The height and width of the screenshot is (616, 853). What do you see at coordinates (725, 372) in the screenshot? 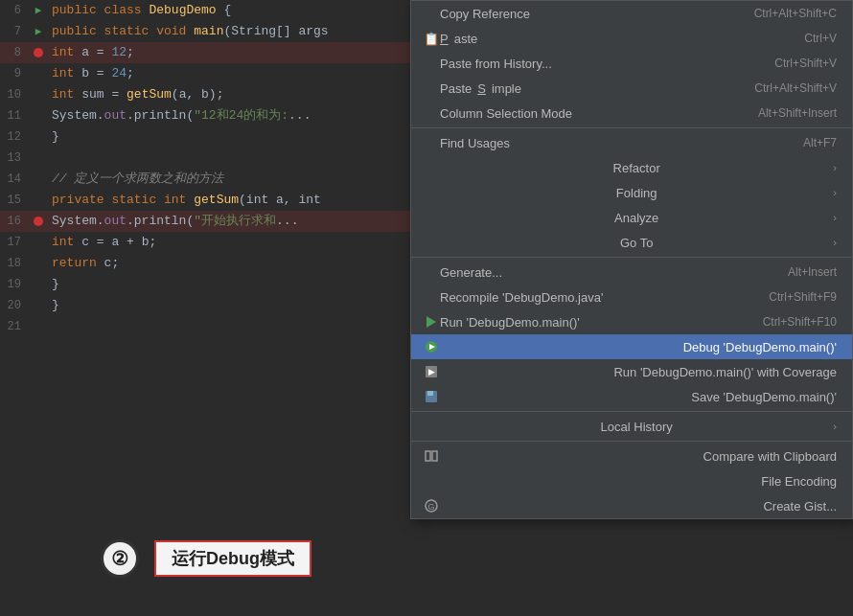
I see `menu-item-label: Run 'DebugDemo.main()' with Coverage` at bounding box center [725, 372].